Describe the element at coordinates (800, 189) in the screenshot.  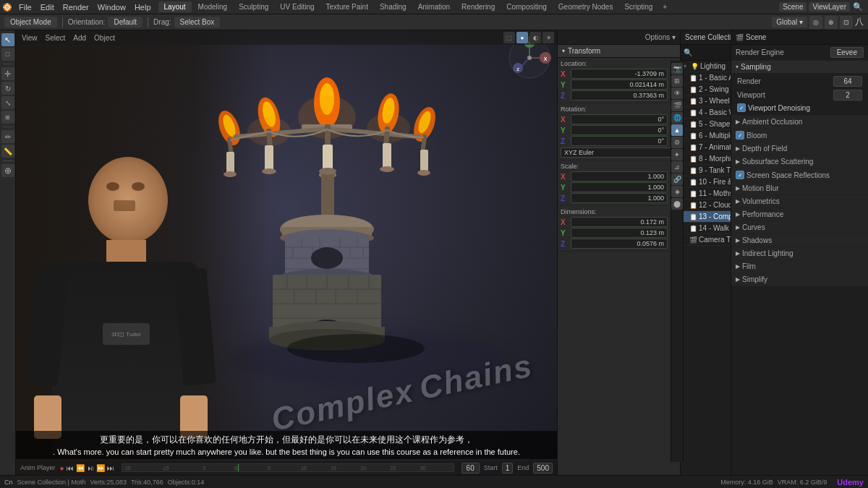
I see `motion-blur-header: ▶ Motion Blur` at that location.